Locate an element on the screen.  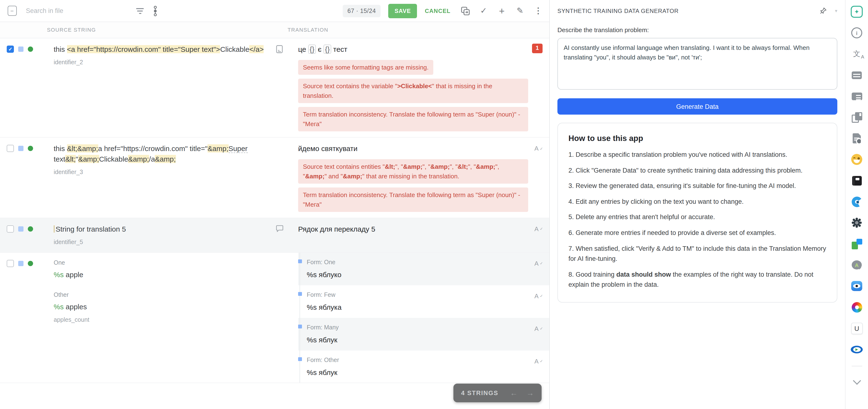
plural-translation-form: Form: Many %s яблук A✓ is located at coordinates (424, 334).